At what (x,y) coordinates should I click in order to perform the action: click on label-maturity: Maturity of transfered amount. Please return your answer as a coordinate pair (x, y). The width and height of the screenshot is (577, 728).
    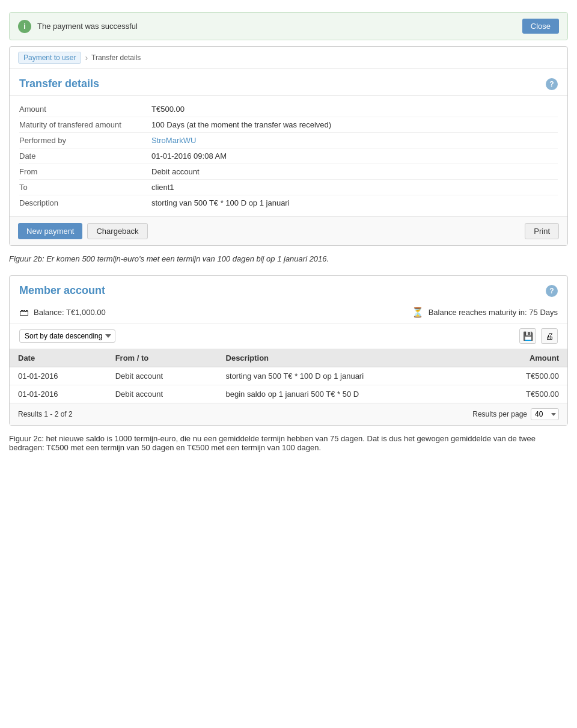
    Looking at the image, I should click on (85, 125).